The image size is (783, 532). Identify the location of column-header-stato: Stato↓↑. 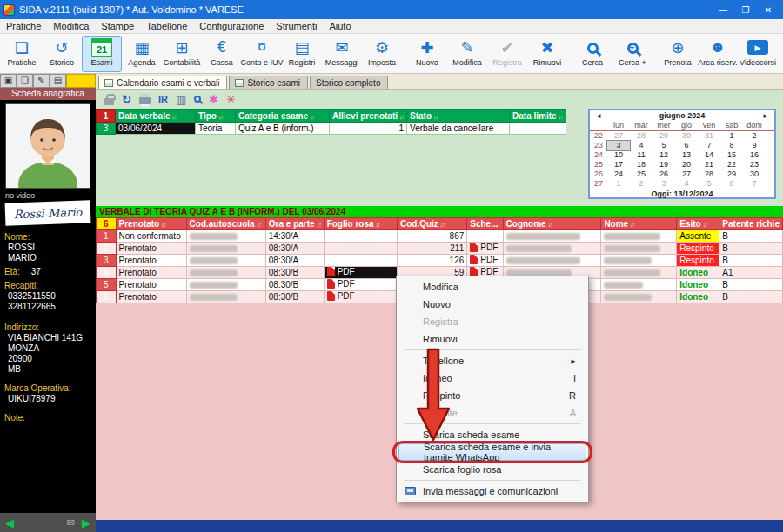
(458, 116).